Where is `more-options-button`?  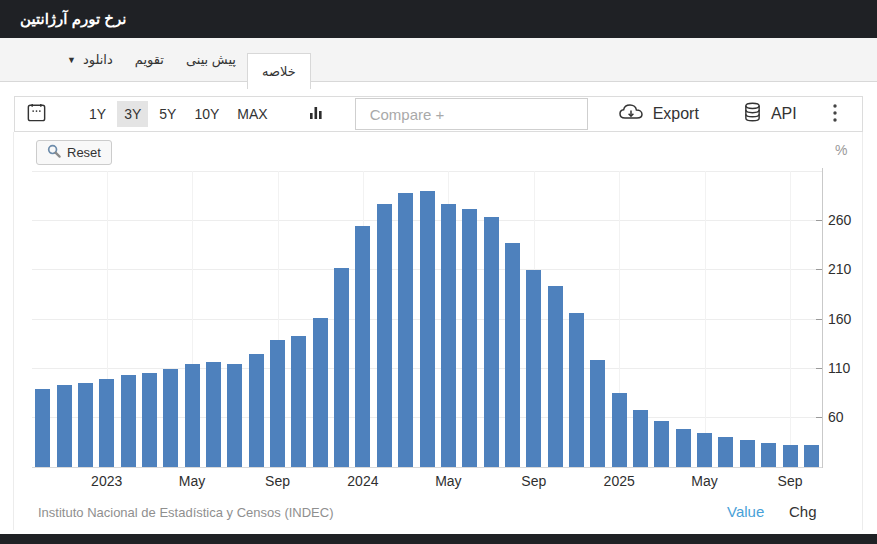 more-options-button is located at coordinates (835, 114).